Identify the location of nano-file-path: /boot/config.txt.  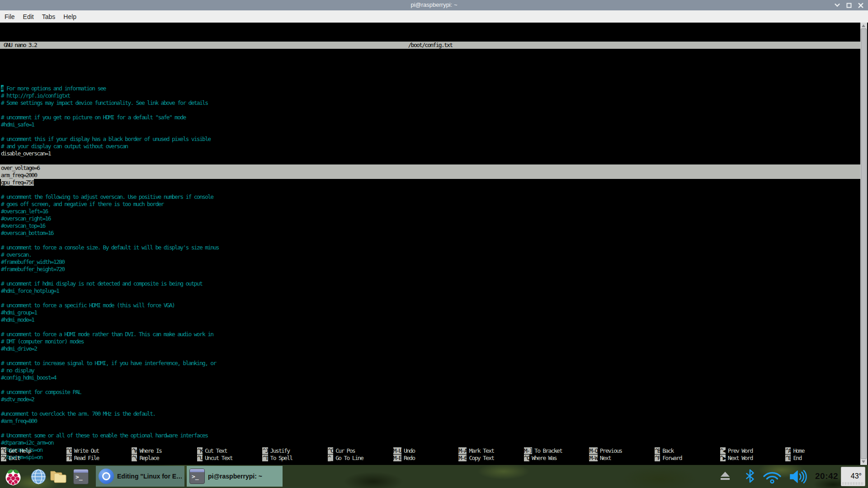
(430, 45).